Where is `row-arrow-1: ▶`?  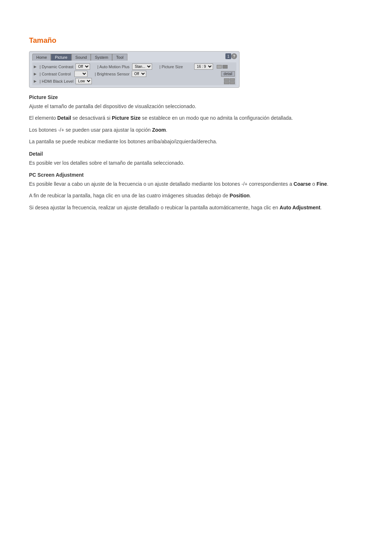 row-arrow-1: ▶ is located at coordinates (36, 67).